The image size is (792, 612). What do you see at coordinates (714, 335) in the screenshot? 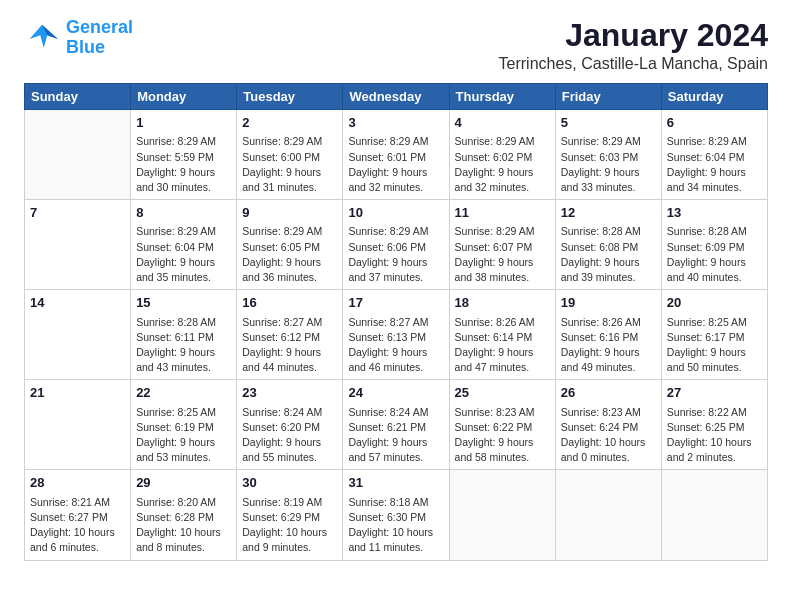
I see `calendar-cell: 20Sunrise: 8:25 AMSunset: 6:17 PMDayligh…` at bounding box center [714, 335].